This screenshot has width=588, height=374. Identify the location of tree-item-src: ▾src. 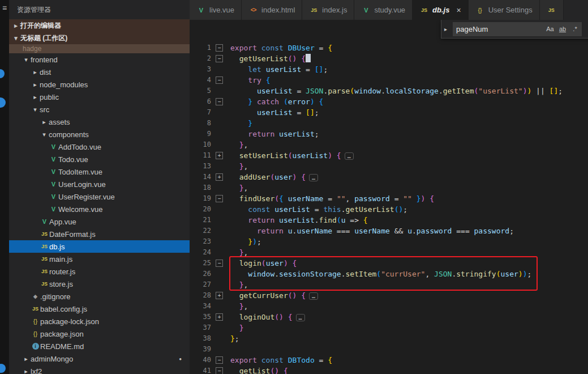
(100, 109).